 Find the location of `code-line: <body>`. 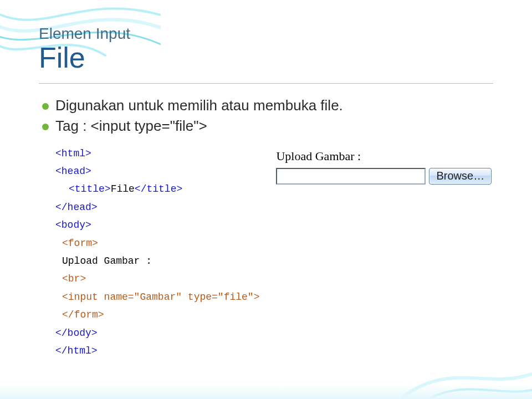

code-line: <body> is located at coordinates (157, 225).